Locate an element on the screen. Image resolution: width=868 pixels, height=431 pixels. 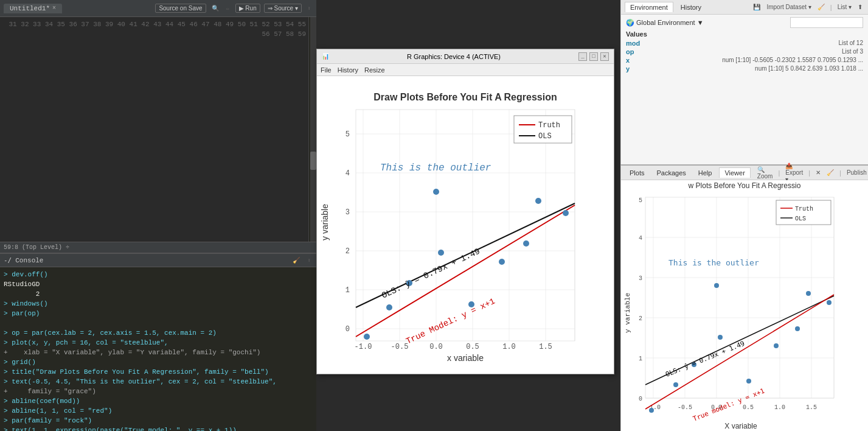
env-row-y: y num [1:10] 5 0.842 2.639 1.093 1.018 .… is located at coordinates (745, 69).